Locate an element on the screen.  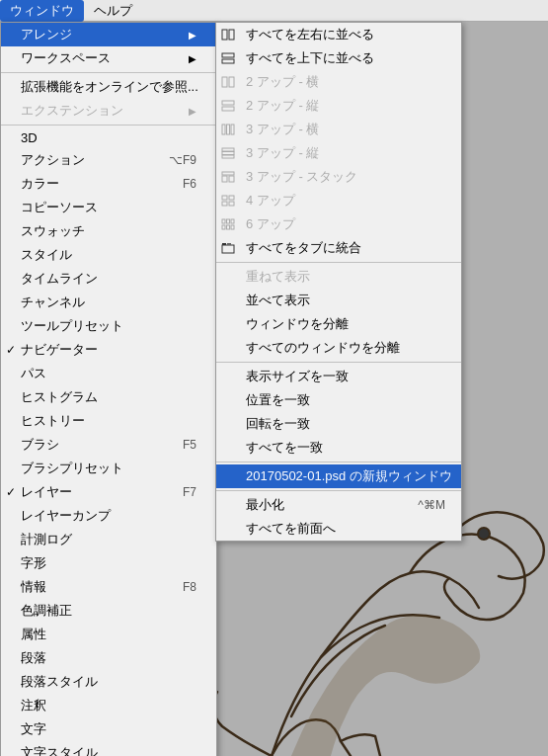
menu-item-layers: ✓レイヤーF7 is located at coordinates (109, 492).